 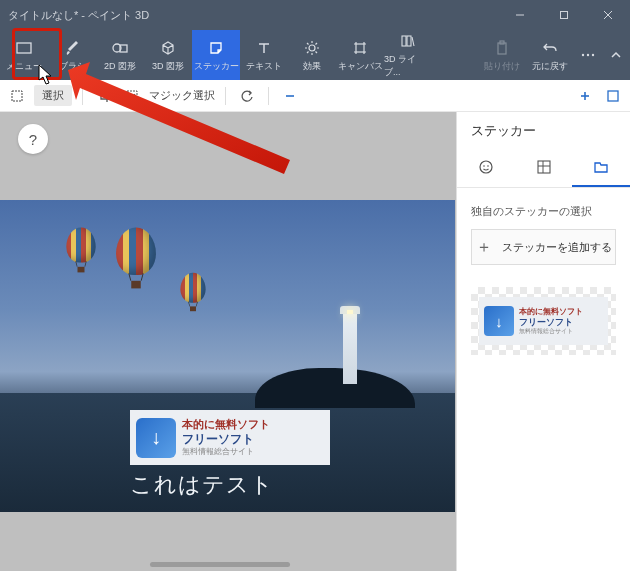 I want to click on sticker-icon, so click(x=216, y=48).